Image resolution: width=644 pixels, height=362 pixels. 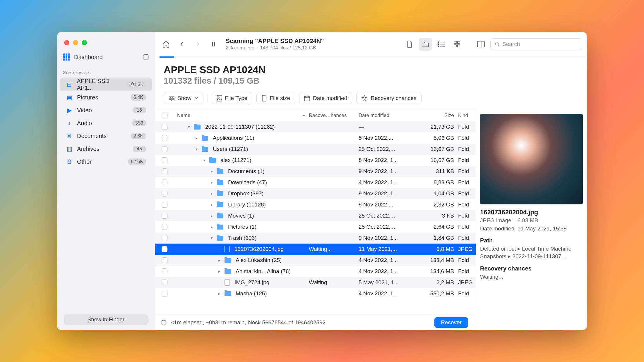 What do you see at coordinates (441, 44) in the screenshot?
I see `view-list-icon` at bounding box center [441, 44].